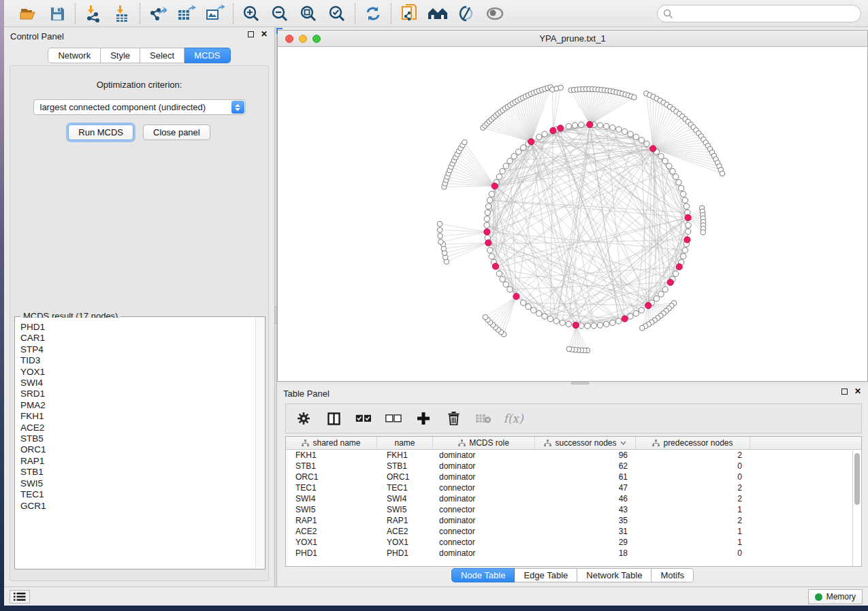  What do you see at coordinates (573, 477) in the screenshot?
I see `table-row: ORC1ORC1dominator610` at bounding box center [573, 477].